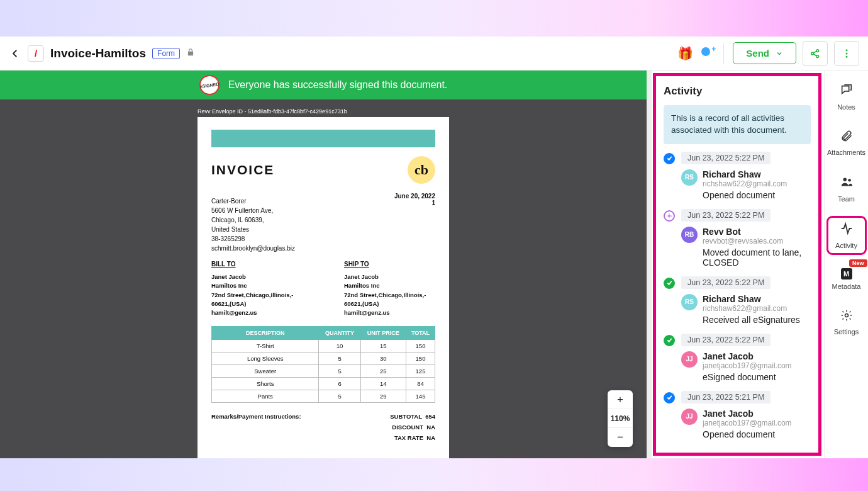  I want to click on rail-settings: Settings, so click(847, 322).